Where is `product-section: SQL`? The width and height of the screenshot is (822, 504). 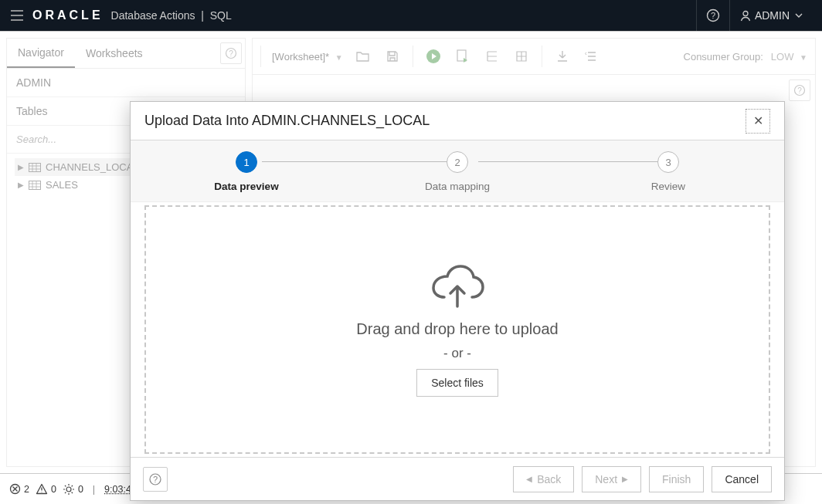 product-section: SQL is located at coordinates (221, 15).